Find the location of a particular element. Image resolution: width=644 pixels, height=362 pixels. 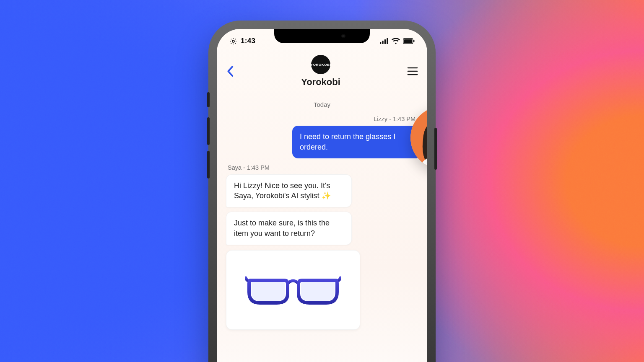

menu-button is located at coordinates (413, 71).